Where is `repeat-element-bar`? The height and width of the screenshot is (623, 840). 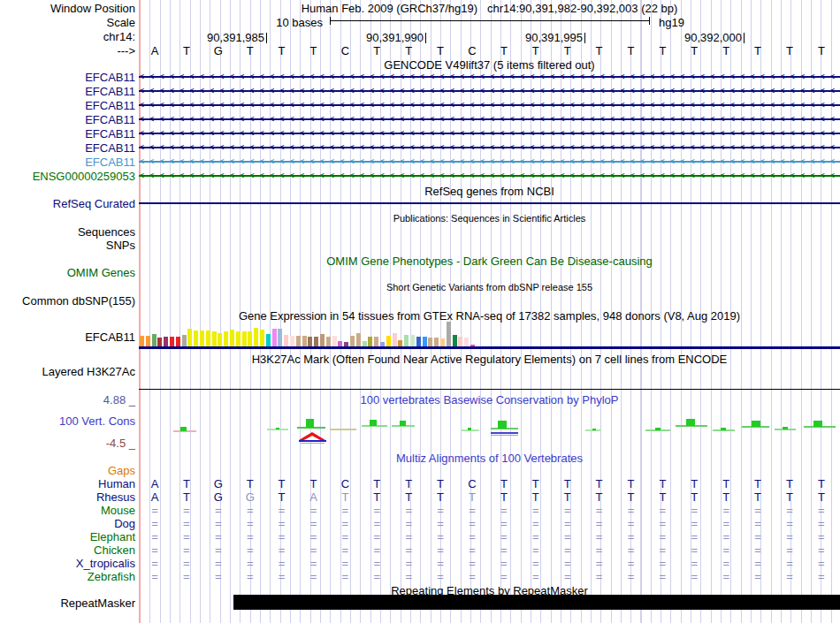
repeat-element-bar is located at coordinates (537, 603).